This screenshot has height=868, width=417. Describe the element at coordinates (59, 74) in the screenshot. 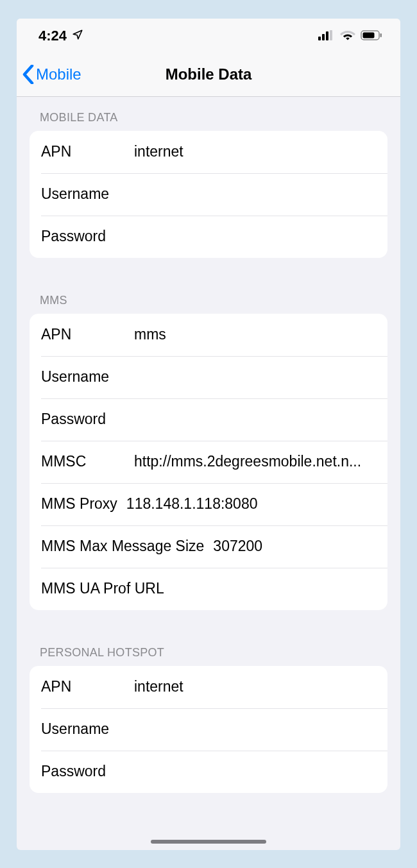

I see `back-label: Mobile` at that location.